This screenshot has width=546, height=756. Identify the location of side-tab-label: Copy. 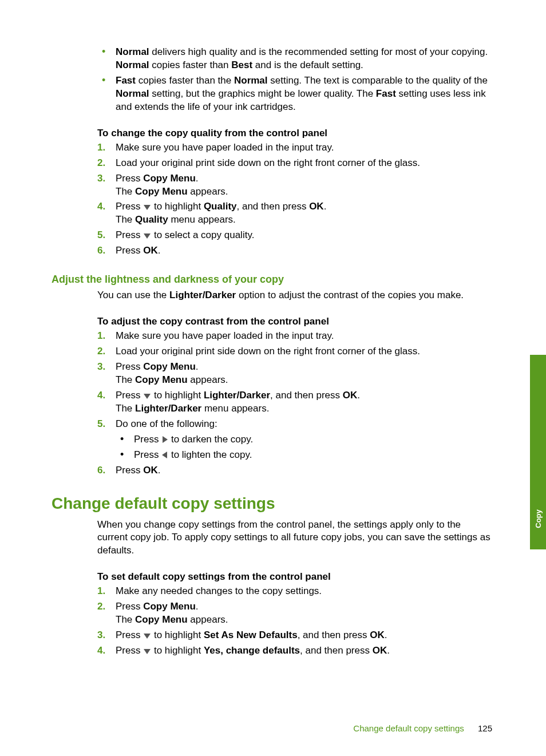
(538, 518).